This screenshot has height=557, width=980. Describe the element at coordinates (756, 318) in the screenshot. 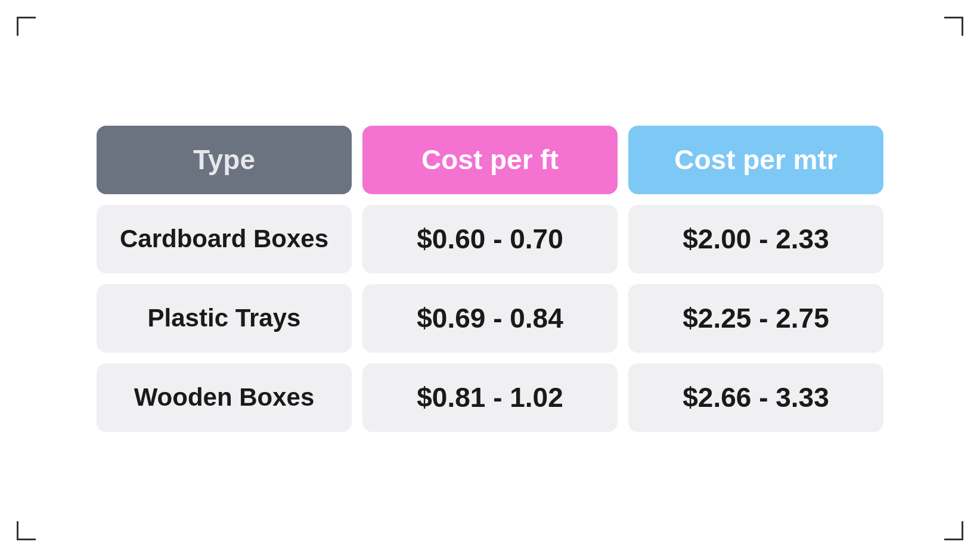

I see `row-1-cost-mtr-cell: $2.25 - 2.75` at that location.